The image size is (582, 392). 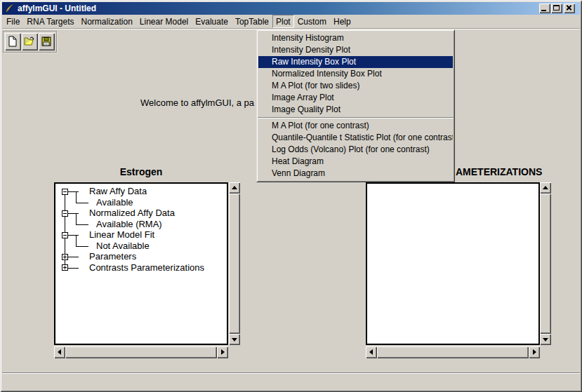 What do you see at coordinates (556, 8) in the screenshot?
I see `maximize-icon` at bounding box center [556, 8].